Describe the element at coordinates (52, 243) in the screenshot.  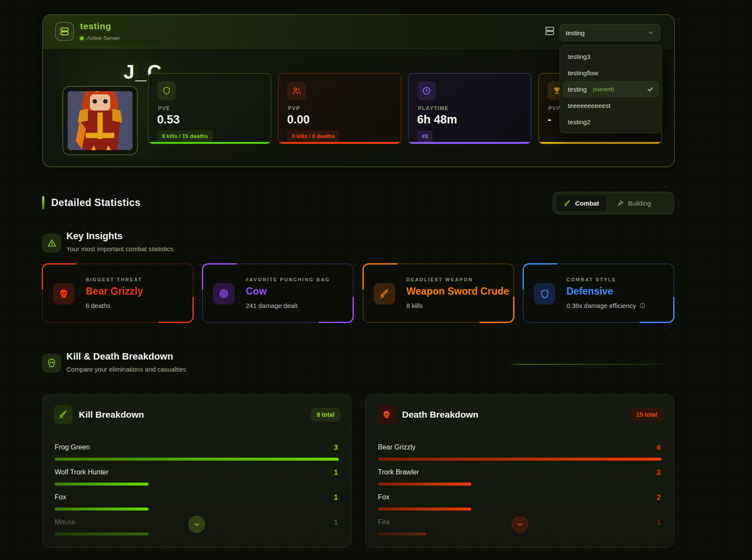
I see `warning-triangle-icon` at that location.